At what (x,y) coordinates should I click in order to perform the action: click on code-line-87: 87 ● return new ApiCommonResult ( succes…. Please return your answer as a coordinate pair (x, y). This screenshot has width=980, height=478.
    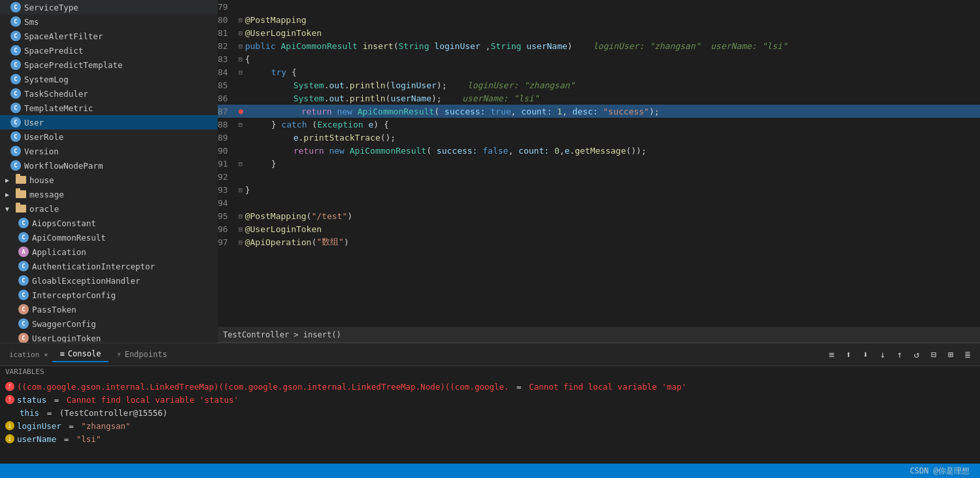
    Looking at the image, I should click on (599, 111).